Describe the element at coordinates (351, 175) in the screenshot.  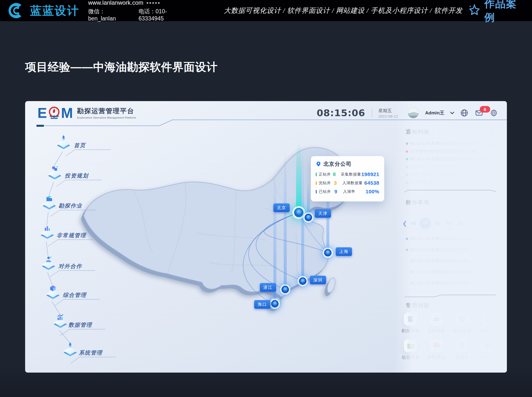
I see `metric-label: 采集数据量` at that location.